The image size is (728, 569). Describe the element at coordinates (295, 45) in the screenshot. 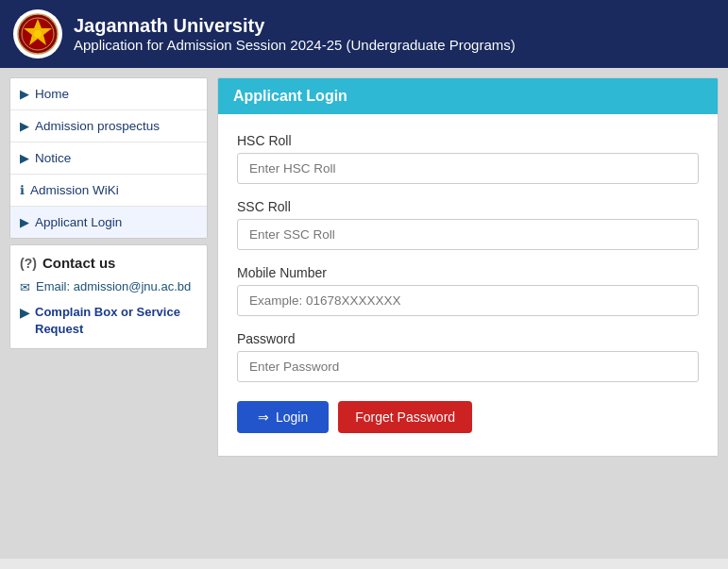

I see `university-subtitle: Application for Admission Session 2024-2…` at that location.